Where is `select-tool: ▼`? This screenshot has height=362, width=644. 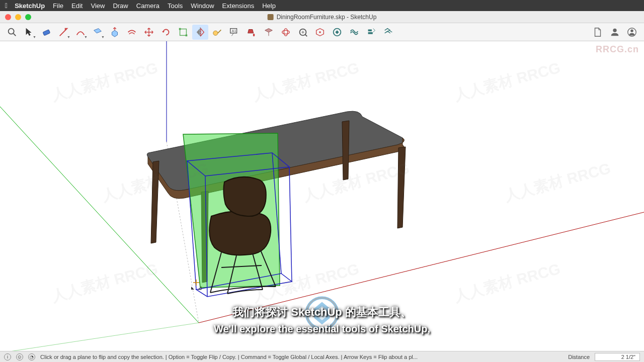
select-tool: ▼ is located at coordinates (29, 32).